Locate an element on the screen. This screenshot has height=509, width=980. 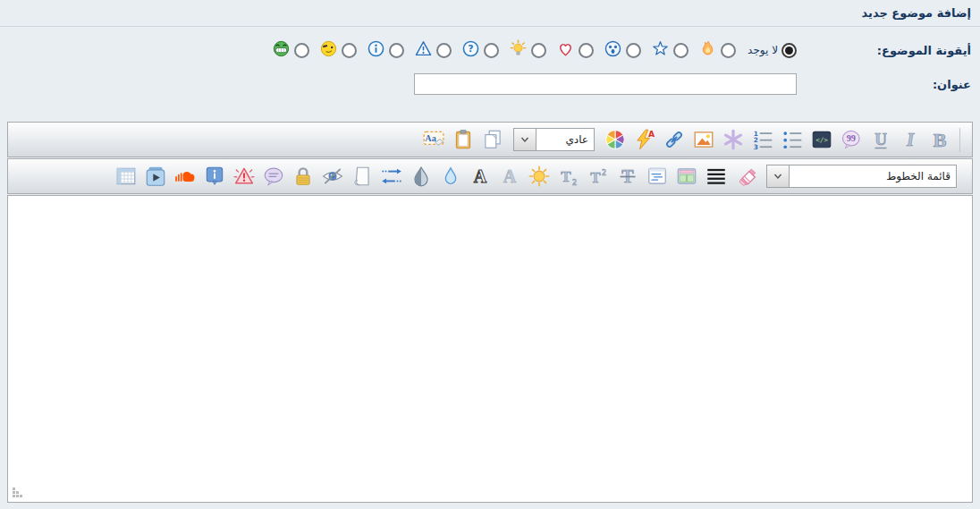
radio-wink is located at coordinates (349, 50).